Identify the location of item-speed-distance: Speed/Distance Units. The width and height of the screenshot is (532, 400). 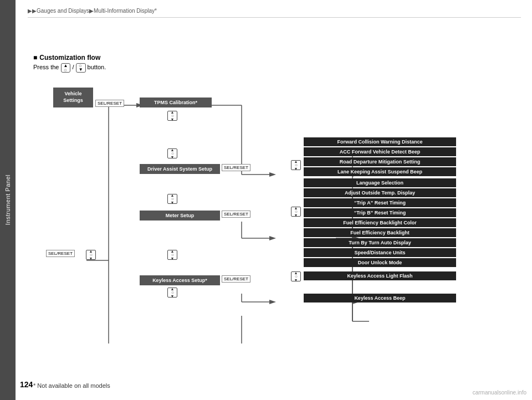
(380, 253).